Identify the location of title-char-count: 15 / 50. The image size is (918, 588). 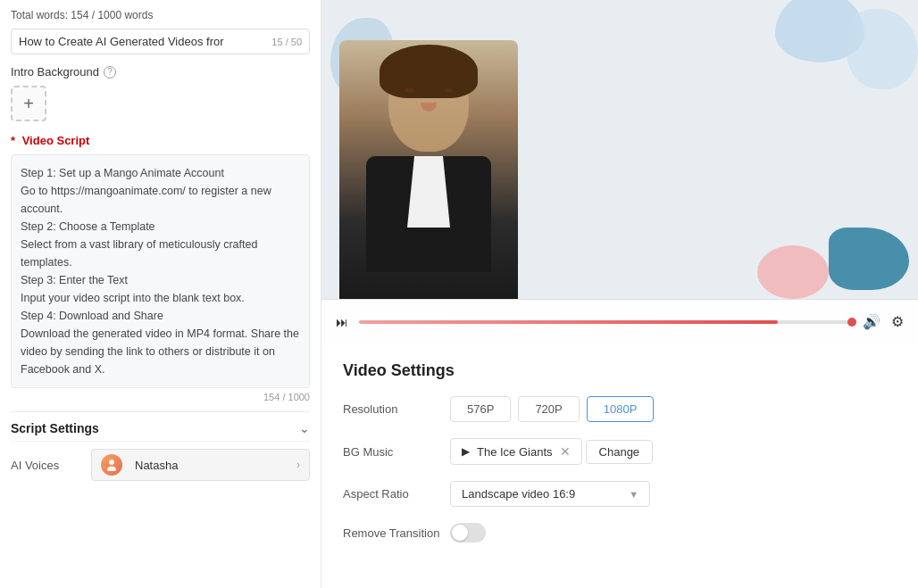
(287, 42).